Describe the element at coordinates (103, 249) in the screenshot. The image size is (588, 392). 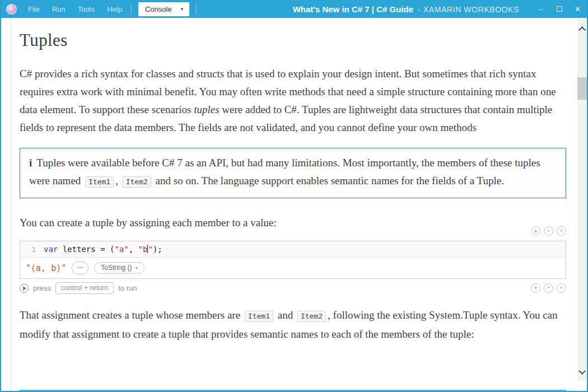
I see `code-line: var letters = ("a", "b");` at that location.